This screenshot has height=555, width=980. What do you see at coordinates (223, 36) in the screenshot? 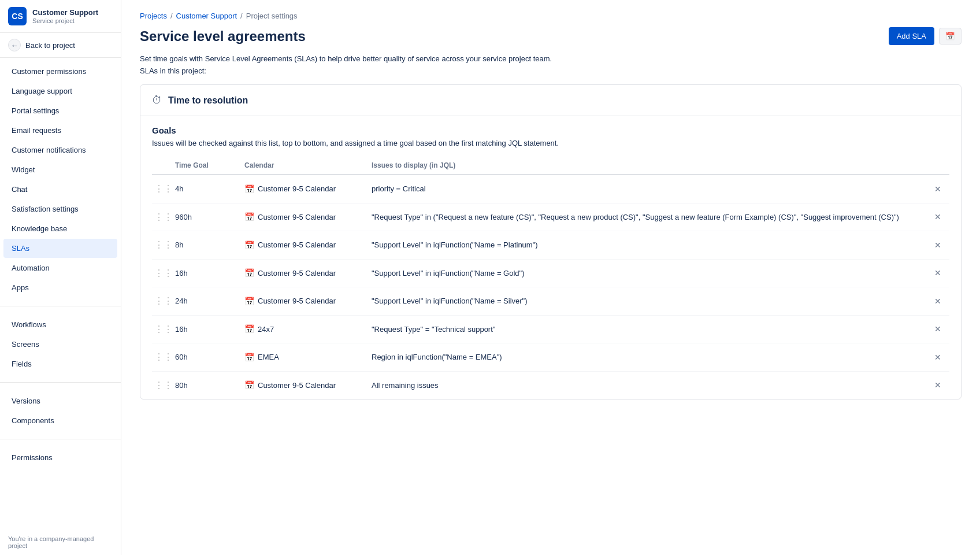
I see `page-title: Service level agreements` at bounding box center [223, 36].